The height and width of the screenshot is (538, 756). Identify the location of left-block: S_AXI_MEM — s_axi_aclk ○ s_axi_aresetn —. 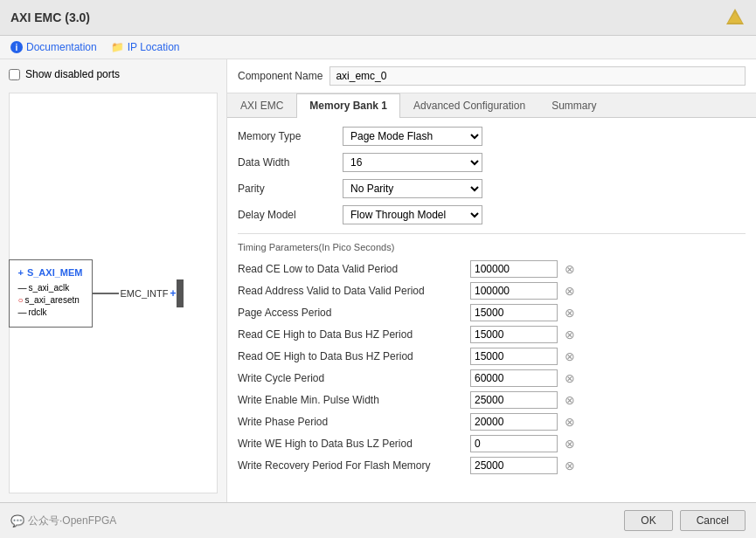
(50, 293).